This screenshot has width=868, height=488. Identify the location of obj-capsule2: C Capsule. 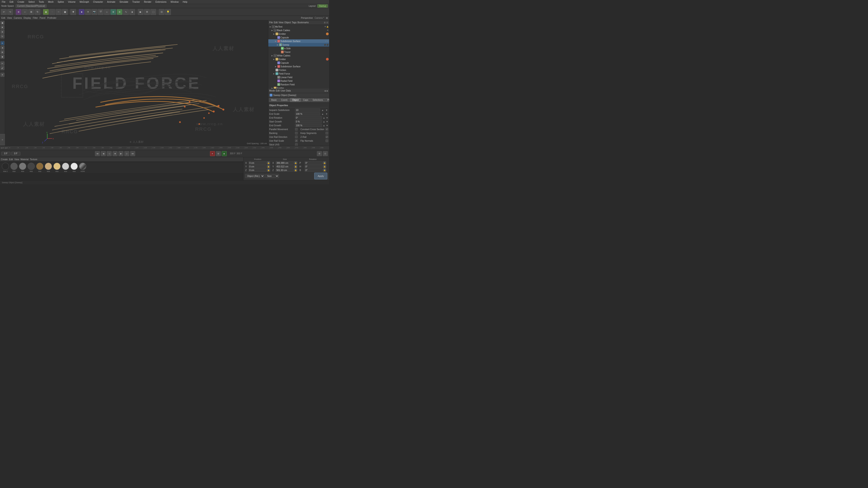
(299, 63).